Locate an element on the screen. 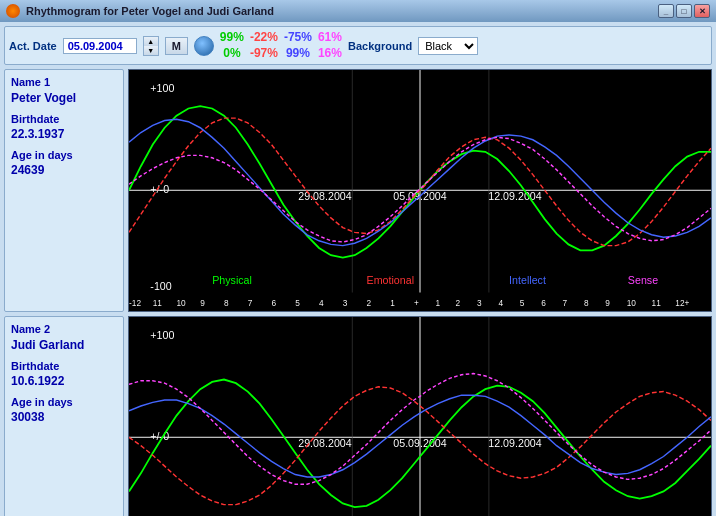 The image size is (716, 516). svg-text: -100 is located at coordinates (160, 286).